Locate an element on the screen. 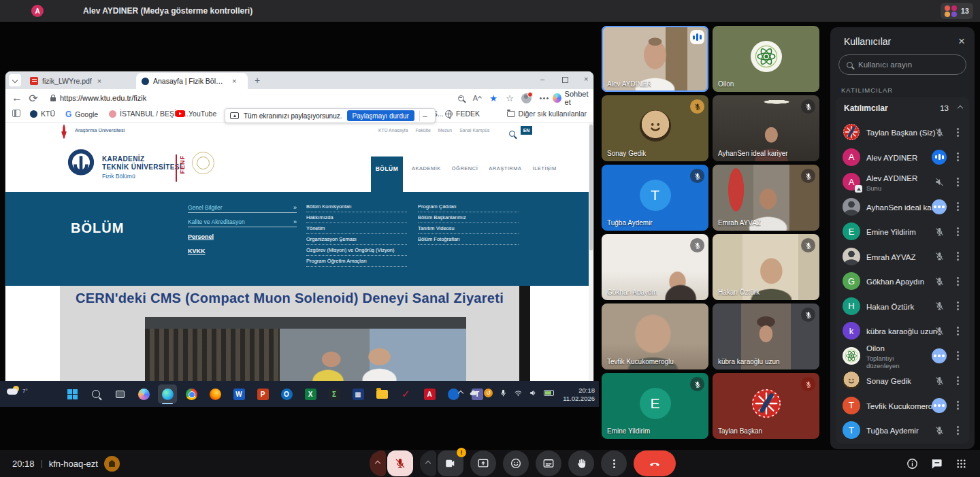 The height and width of the screenshot is (477, 980). ktu-favicon is located at coordinates (146, 82).